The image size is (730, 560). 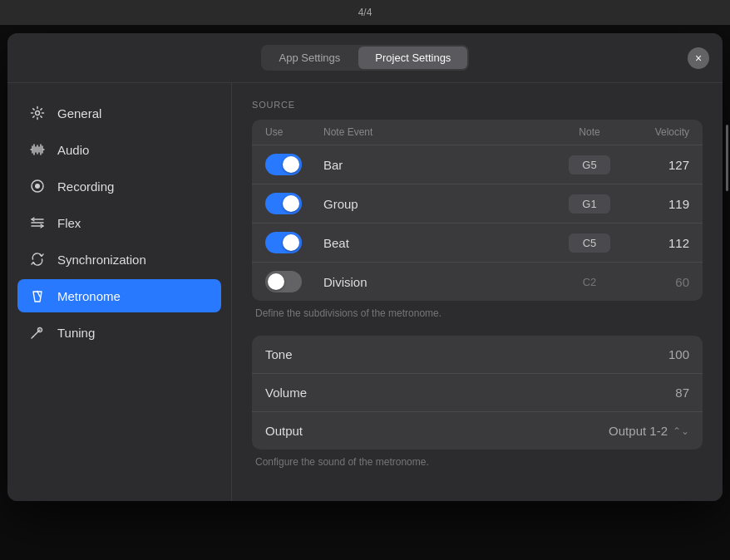 I want to click on flex-label: Flex, so click(x=69, y=223).